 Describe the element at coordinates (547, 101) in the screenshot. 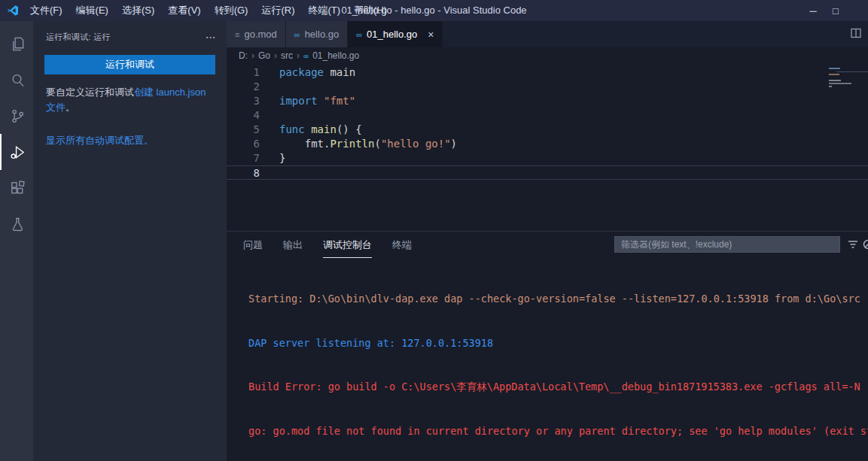

I see `code-line: 3 import "fmt"` at that location.